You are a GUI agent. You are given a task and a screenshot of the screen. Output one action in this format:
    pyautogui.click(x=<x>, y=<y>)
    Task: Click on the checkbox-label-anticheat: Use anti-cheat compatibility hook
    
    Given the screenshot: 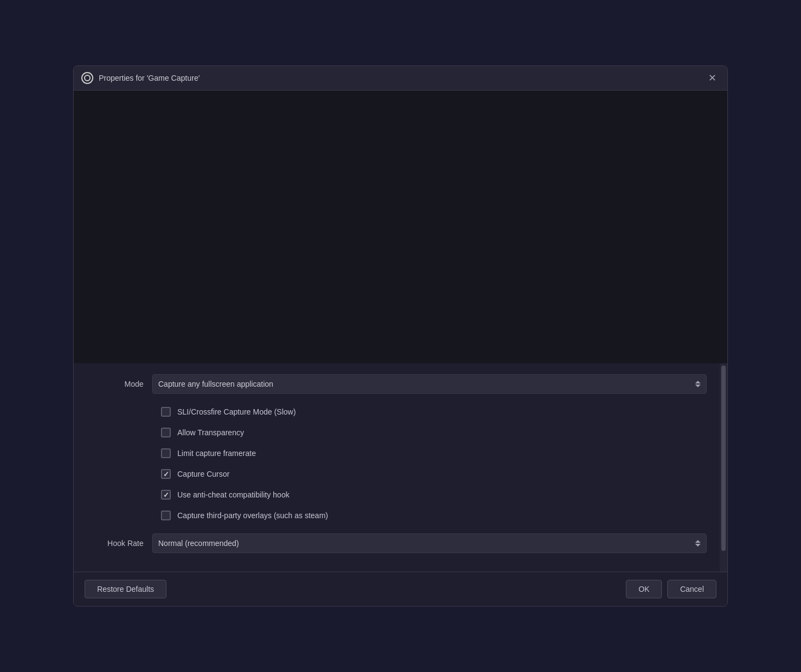 What is the action you would take?
    pyautogui.click(x=234, y=495)
    